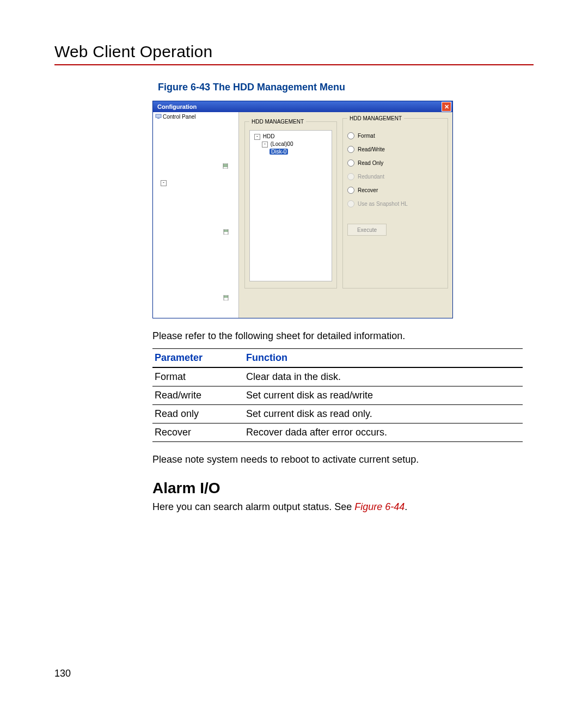  What do you see at coordinates (291, 206) in the screenshot?
I see `hdd-disk-tree: - HDD - (Local)00 Disk-0` at bounding box center [291, 206].